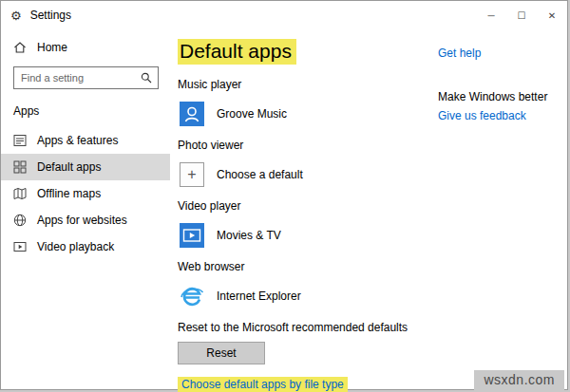 The width and height of the screenshot is (570, 392). I want to click on default-app-name: Internet Explorer, so click(258, 296).